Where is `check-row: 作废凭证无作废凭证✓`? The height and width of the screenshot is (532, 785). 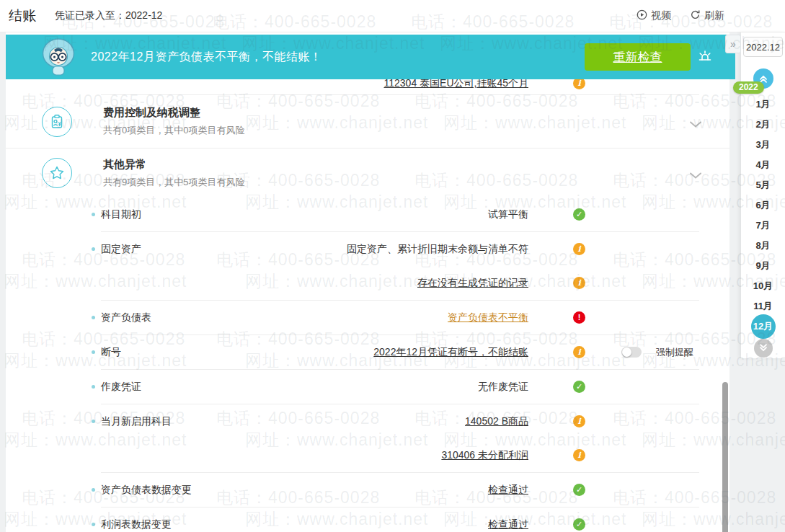 check-row: 作废凭证无作废凭证✓ is located at coordinates (400, 387).